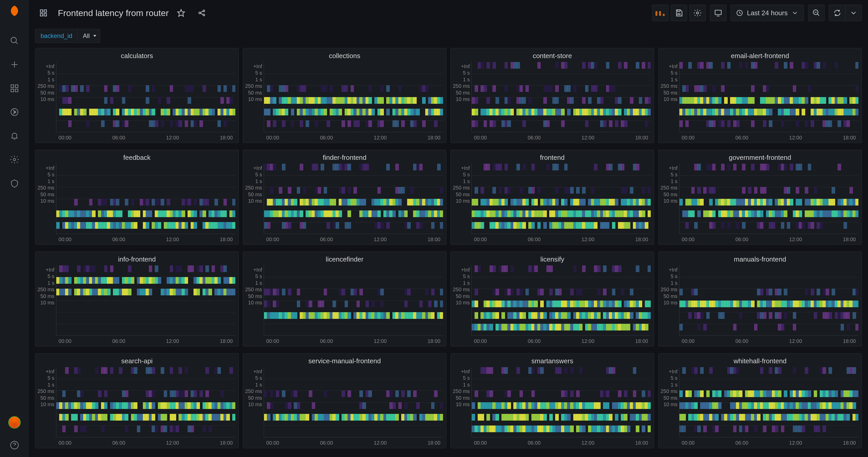 This screenshot has width=868, height=457. What do you see at coordinates (345, 96) in the screenshot?
I see `panel: collections+Inf5 s1 s250 ms50 ms10 ms00:…` at bounding box center [345, 96].